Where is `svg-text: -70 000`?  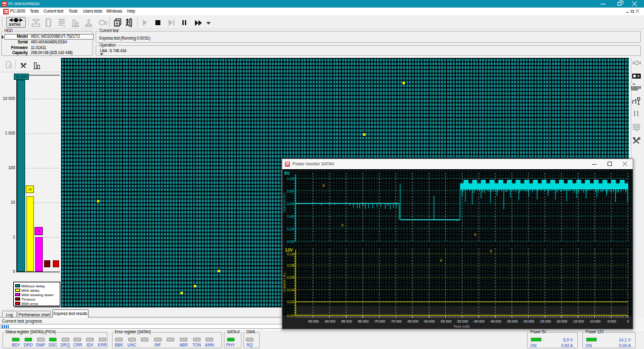 svg-text: -70 000 is located at coordinates (396, 321).